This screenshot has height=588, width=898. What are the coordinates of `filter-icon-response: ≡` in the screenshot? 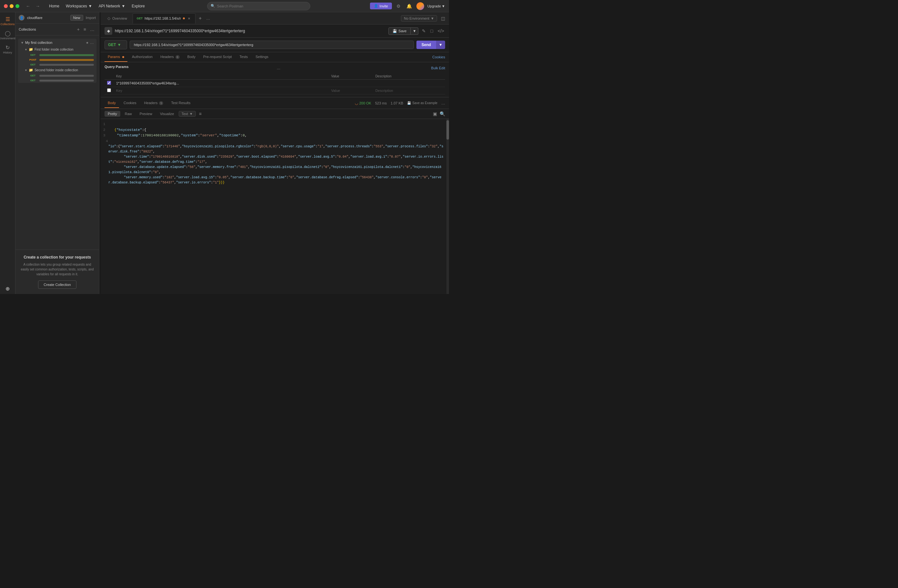 It's located at (200, 114).